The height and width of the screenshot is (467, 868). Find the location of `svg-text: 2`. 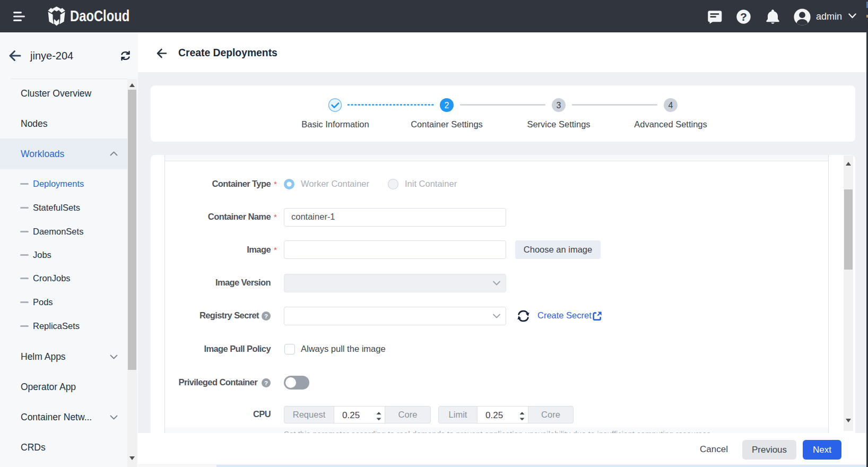

svg-text: 2 is located at coordinates (447, 105).